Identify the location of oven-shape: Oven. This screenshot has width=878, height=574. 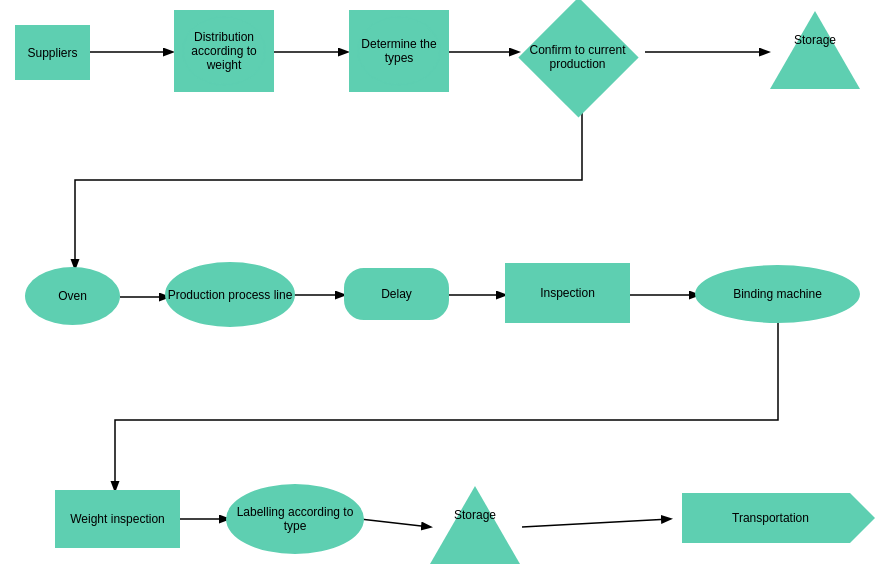
(72, 296).